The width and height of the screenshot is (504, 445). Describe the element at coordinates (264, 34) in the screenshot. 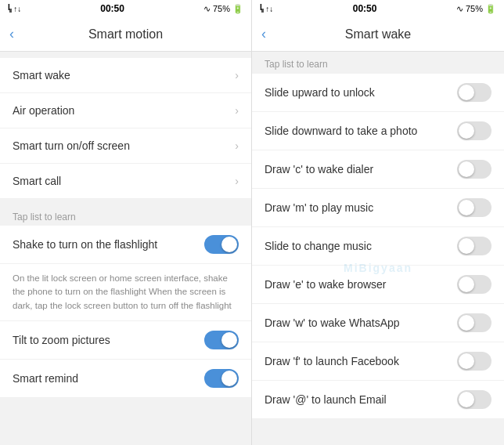

I see `right-back-button: ‹` at that location.